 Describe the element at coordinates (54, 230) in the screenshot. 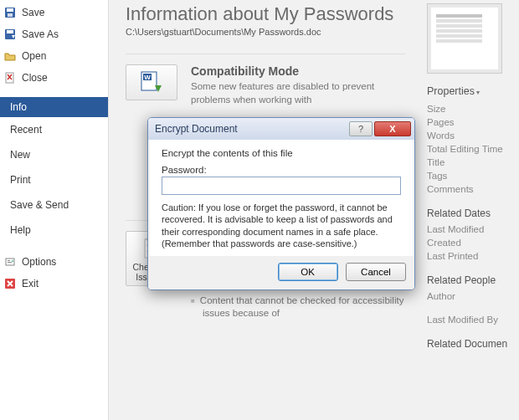

I see `help-tab: Help` at that location.